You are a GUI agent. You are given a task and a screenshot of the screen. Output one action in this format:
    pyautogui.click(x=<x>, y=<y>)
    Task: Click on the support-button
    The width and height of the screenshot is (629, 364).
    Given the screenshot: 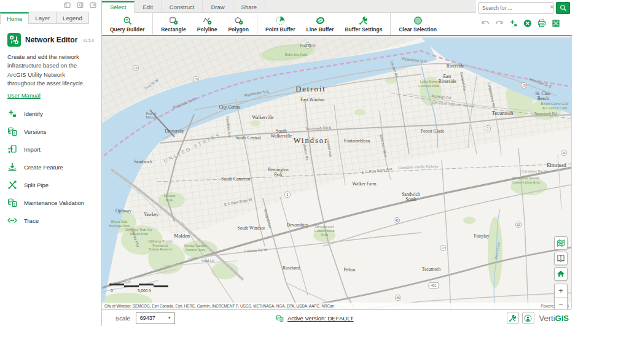 What is the action you would take?
    pyautogui.click(x=528, y=318)
    